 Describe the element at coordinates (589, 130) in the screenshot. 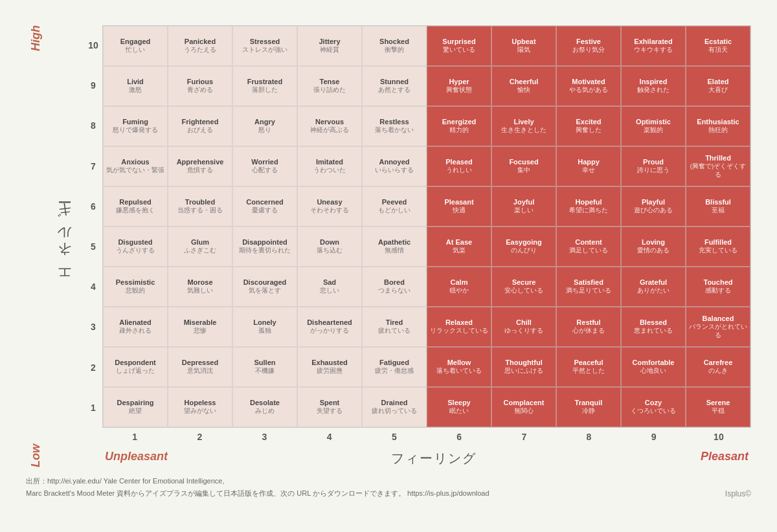

I see `cell-japanese: 興奮した` at that location.